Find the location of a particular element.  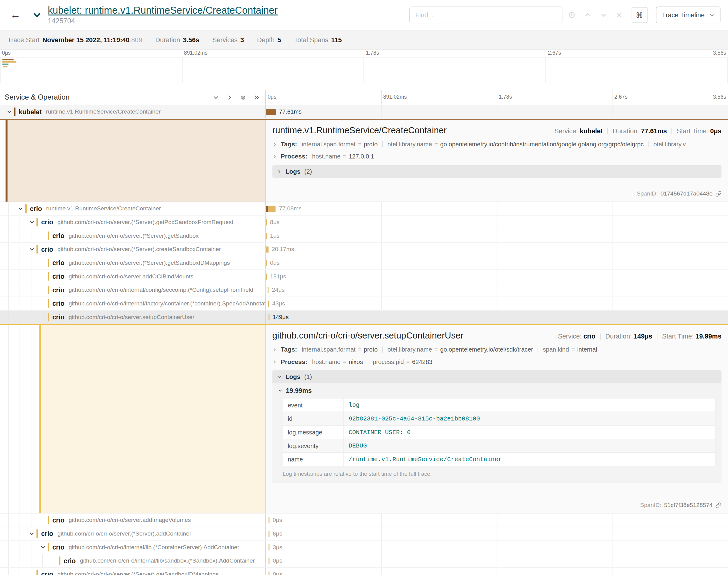

keyboard-shortcuts-button: ⌘ is located at coordinates (639, 15).